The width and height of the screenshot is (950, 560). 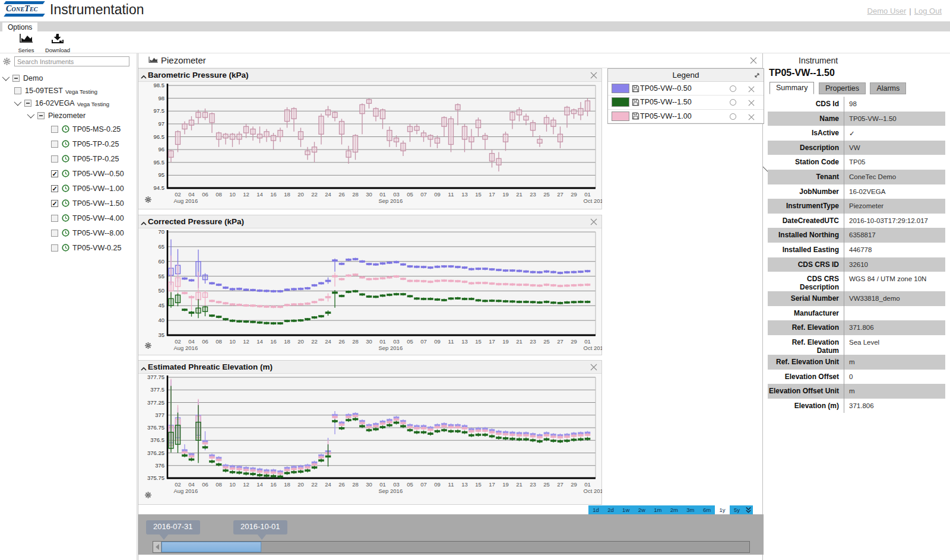 What do you see at coordinates (68, 233) in the screenshot?
I see `tree-item-tp05-vw--8.00: TP05-VW--8.00` at bounding box center [68, 233].